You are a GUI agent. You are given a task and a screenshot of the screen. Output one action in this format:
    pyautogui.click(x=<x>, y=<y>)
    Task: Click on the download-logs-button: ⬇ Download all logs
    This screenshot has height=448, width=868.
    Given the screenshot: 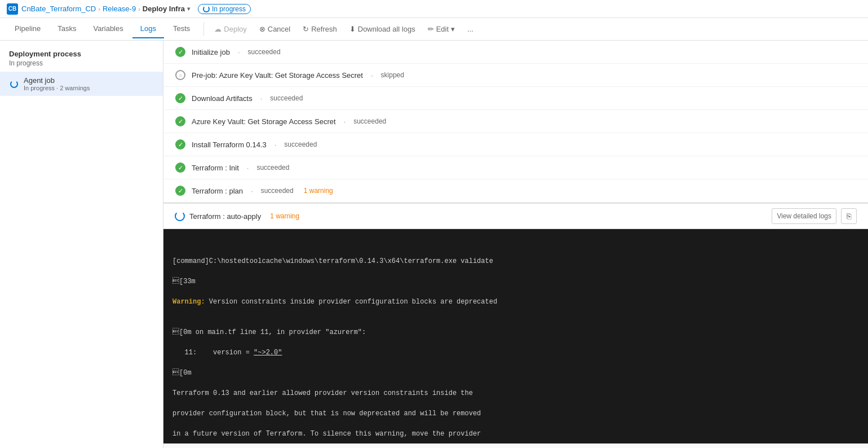 What is the action you would take?
    pyautogui.click(x=382, y=29)
    